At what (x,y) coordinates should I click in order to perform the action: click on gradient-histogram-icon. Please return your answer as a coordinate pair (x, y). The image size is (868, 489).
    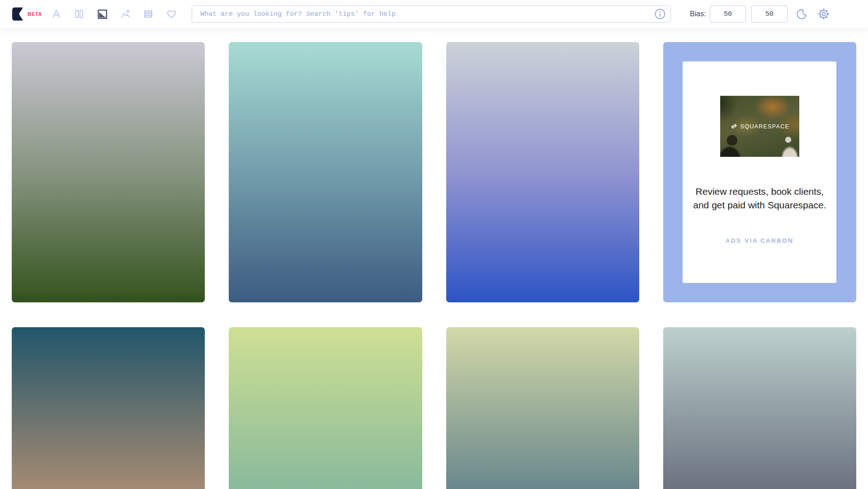
    Looking at the image, I should click on (102, 14).